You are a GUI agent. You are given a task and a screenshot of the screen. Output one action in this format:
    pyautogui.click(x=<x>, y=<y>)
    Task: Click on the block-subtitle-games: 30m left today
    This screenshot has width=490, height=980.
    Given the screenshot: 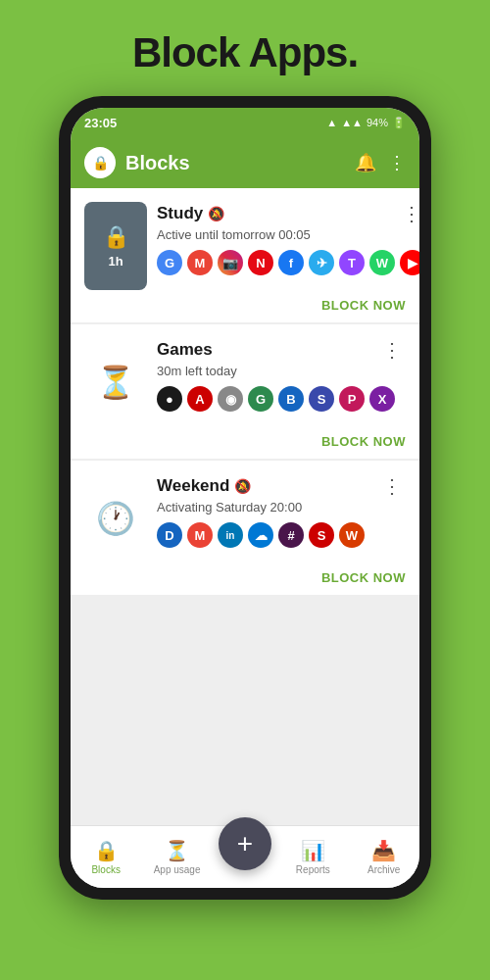 What is the action you would take?
    pyautogui.click(x=281, y=370)
    